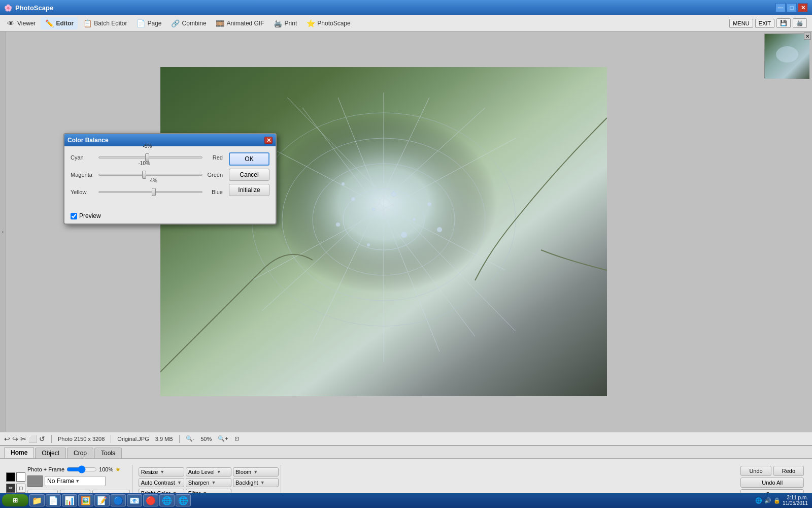 The image size is (812, 508). What do you see at coordinates (781, 8) in the screenshot?
I see `minimize-button: —` at bounding box center [781, 8].